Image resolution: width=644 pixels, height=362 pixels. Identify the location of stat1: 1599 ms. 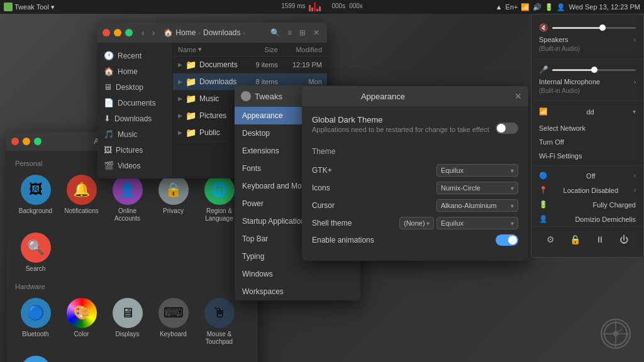
(293, 7).